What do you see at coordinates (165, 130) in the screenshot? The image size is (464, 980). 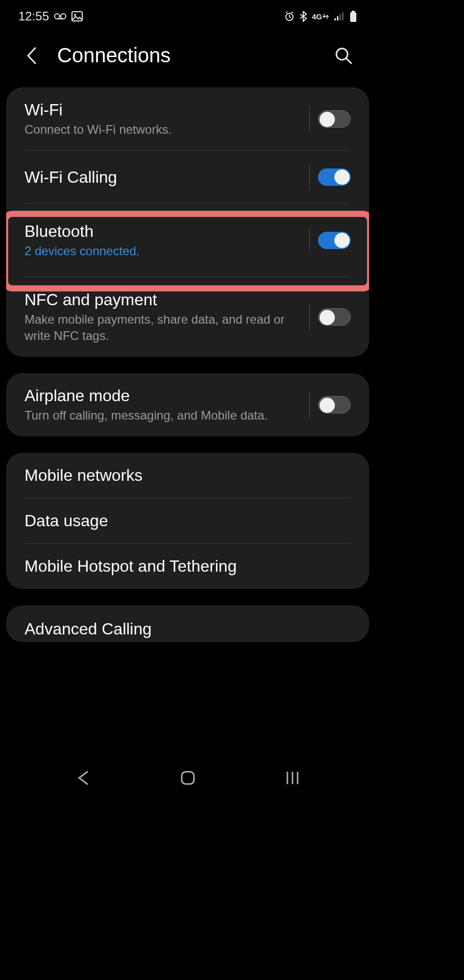 I see `wifi-subtitle: Connect to Wi-Fi networks.` at bounding box center [165, 130].